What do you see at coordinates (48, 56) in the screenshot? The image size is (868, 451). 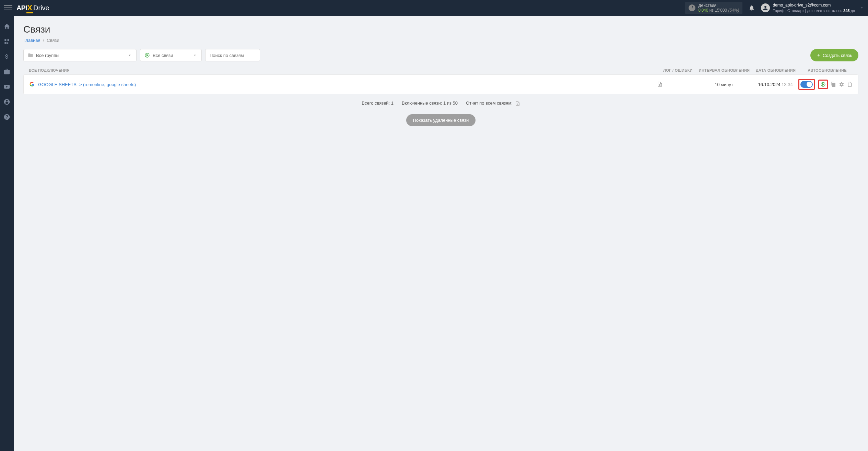 I see `groups-select-label: Все группы` at bounding box center [48, 56].